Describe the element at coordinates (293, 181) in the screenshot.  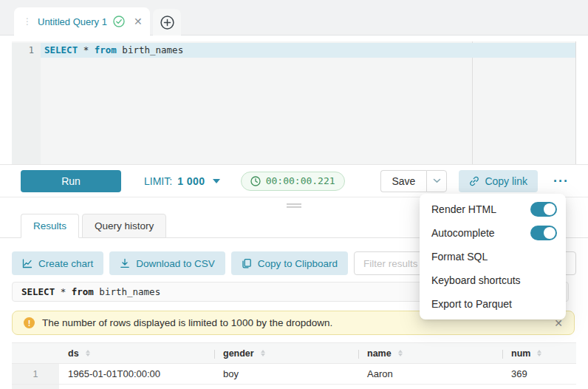
I see `query-timer: 00:00:00.221` at that location.